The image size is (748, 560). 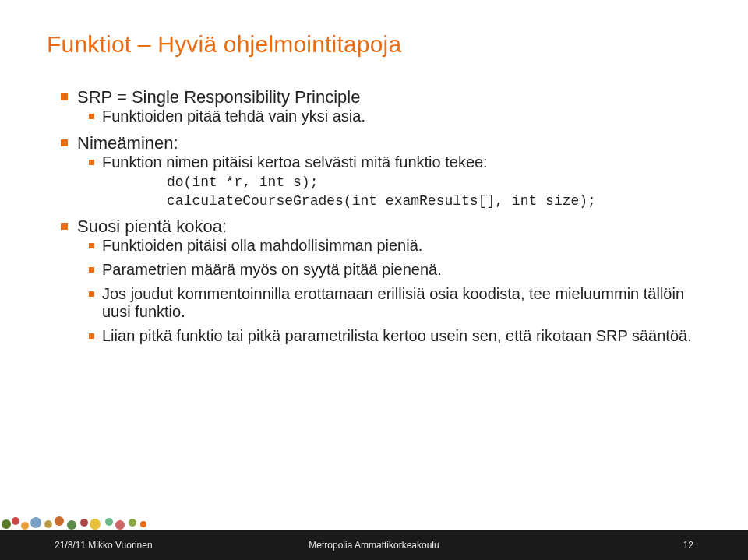 What do you see at coordinates (381, 303) in the screenshot?
I see `list-item: Jos joudut kommentoinnilla erottamaan er…` at bounding box center [381, 303].